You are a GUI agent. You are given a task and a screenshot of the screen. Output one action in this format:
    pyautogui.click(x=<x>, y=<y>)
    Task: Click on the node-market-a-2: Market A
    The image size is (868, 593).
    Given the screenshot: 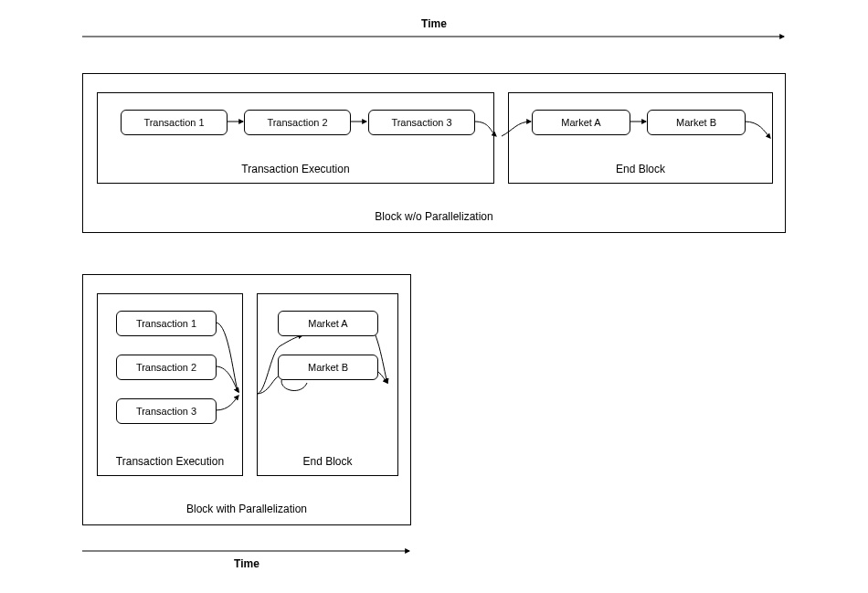 What is the action you would take?
    pyautogui.click(x=328, y=323)
    